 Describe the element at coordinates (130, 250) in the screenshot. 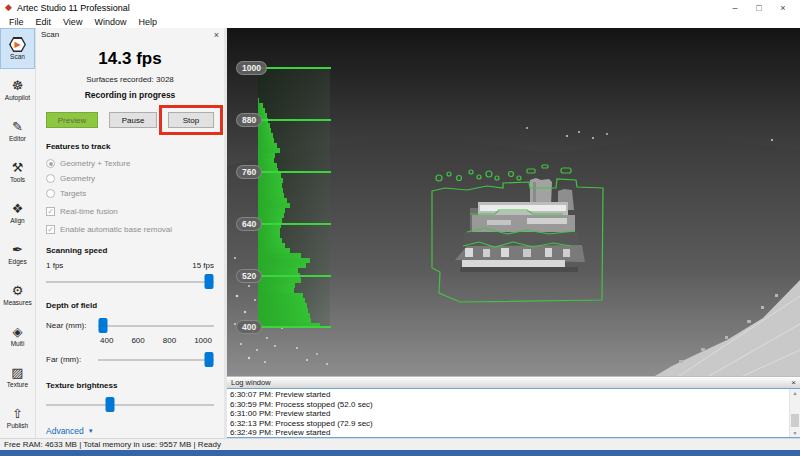

I see `scanning-speed-label: Scanning speed` at that location.